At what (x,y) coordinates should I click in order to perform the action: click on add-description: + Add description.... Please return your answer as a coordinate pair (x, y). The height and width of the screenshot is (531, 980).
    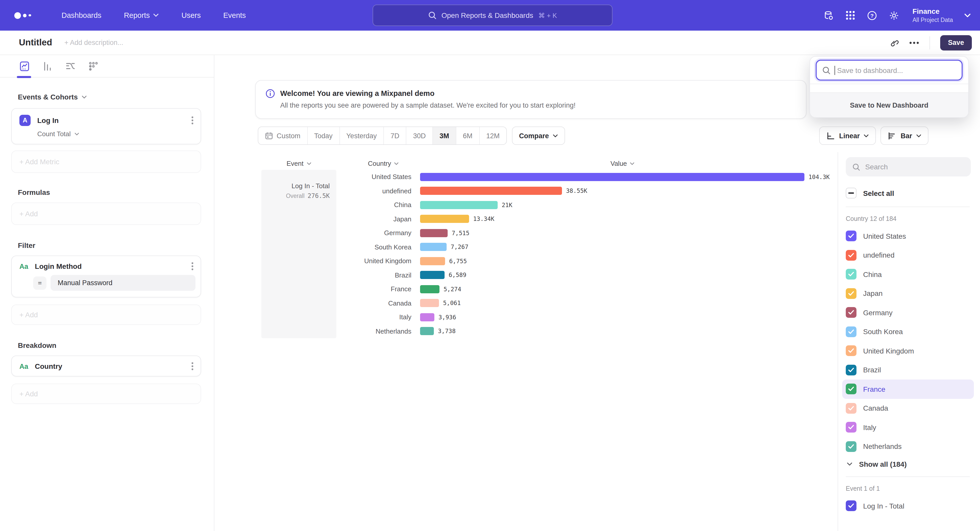
    Looking at the image, I should click on (94, 43).